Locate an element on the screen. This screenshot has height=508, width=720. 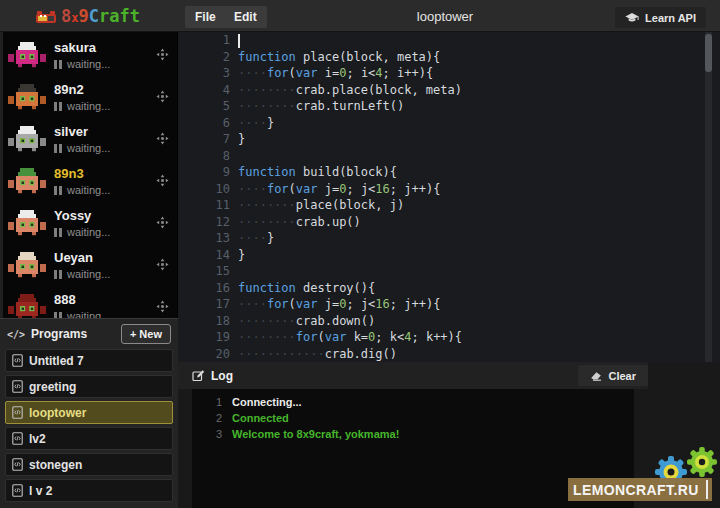
editor-scrollbar-thumb is located at coordinates (708, 53).